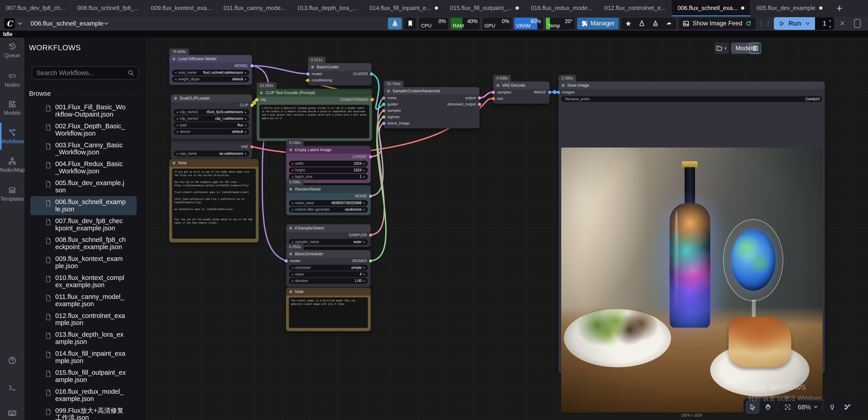 This screenshot has height=420, width=868. What do you see at coordinates (214, 163) in the screenshot?
I see `node-header: Note` at bounding box center [214, 163].